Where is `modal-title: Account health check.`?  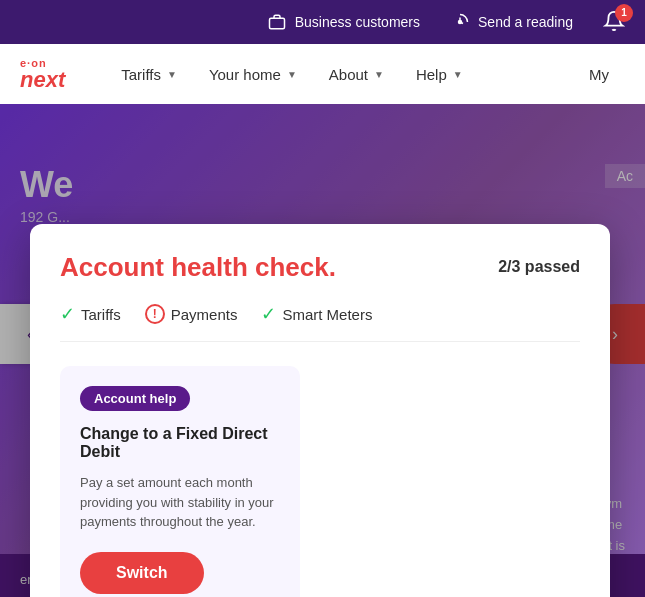
modal-title: Account health check. is located at coordinates (198, 268).